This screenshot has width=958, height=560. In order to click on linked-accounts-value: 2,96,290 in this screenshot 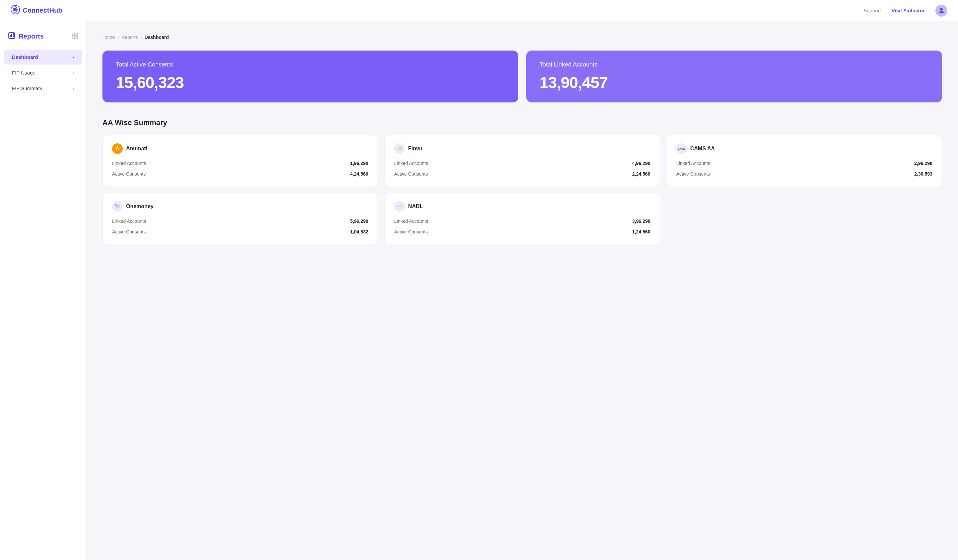, I will do `click(924, 163)`.